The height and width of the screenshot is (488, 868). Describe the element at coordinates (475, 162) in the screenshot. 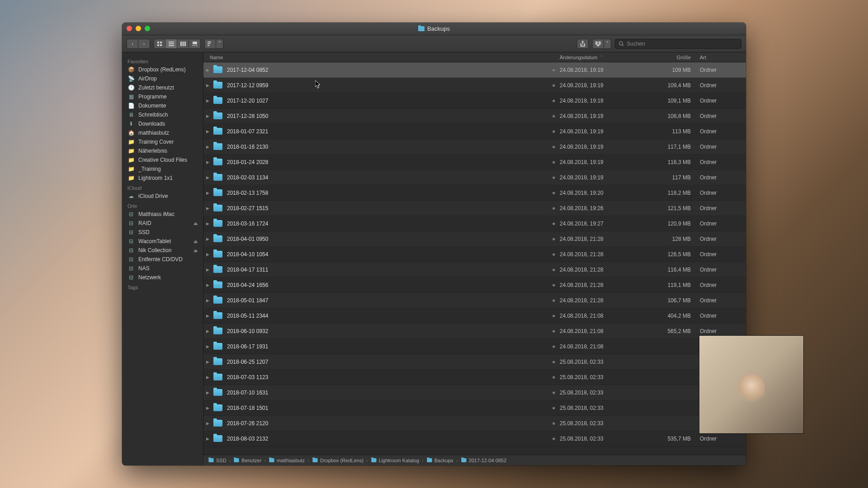

I see `table-row: ▶ 2018-01-24 2028 ● 24.08.2018, 19:19 11…` at that location.